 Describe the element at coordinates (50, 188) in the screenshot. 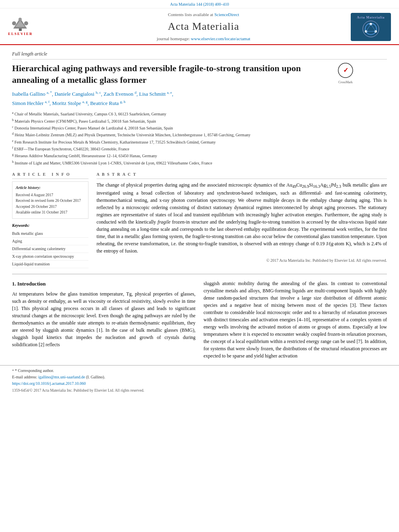

I see `history-label: Article history:` at that location.